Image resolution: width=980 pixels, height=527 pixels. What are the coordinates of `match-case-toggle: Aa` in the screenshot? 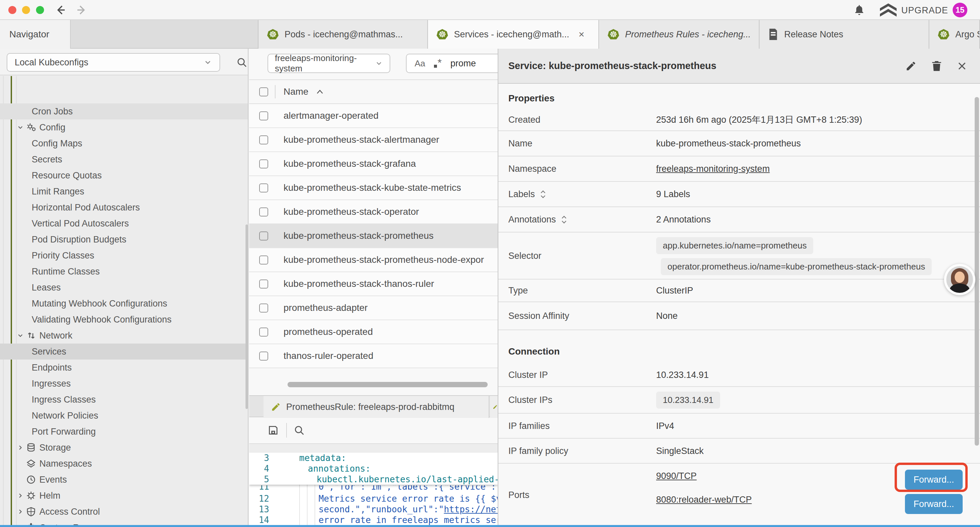 It's located at (420, 64).